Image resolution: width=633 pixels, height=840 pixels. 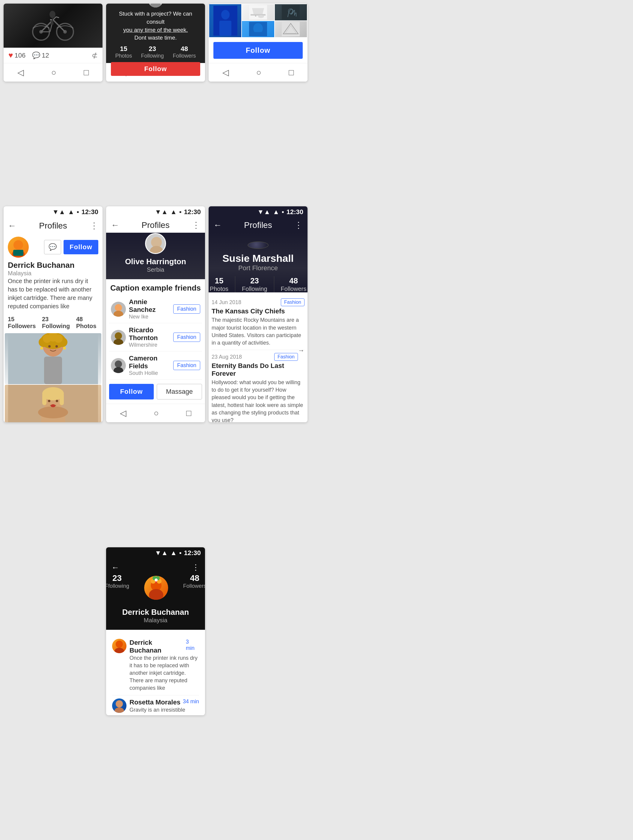 What do you see at coordinates (258, 262) in the screenshot?
I see `hero-dark-area: Susie Marshall Port Florence 15 Photos 2…` at bounding box center [258, 262].